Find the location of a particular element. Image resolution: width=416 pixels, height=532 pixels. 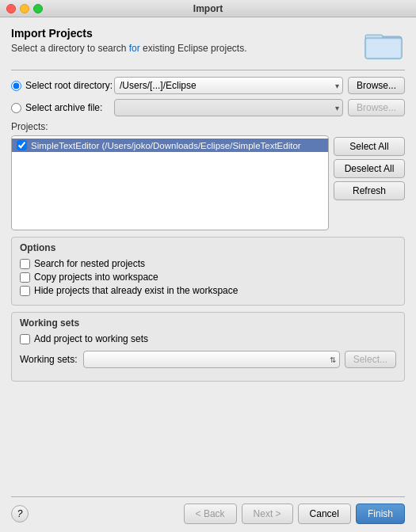

maximize-button is located at coordinates (38, 9).